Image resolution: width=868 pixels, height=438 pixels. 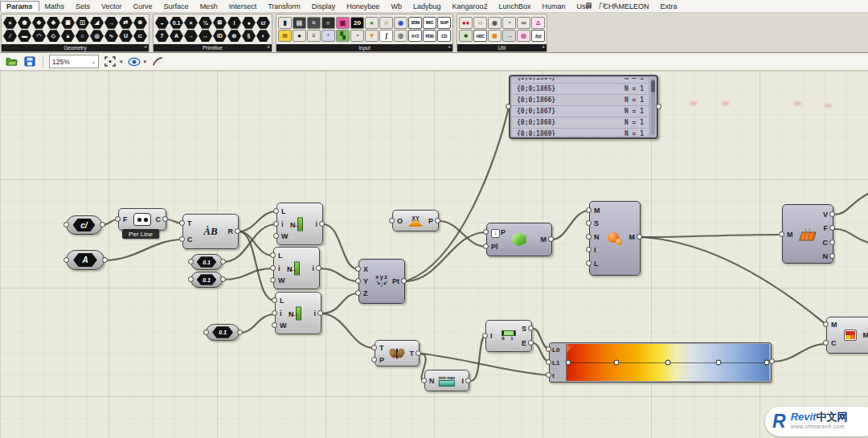 What do you see at coordinates (615, 238) in the screenshot?
I see `mesh-modifier: MSNILM` at bounding box center [615, 238].